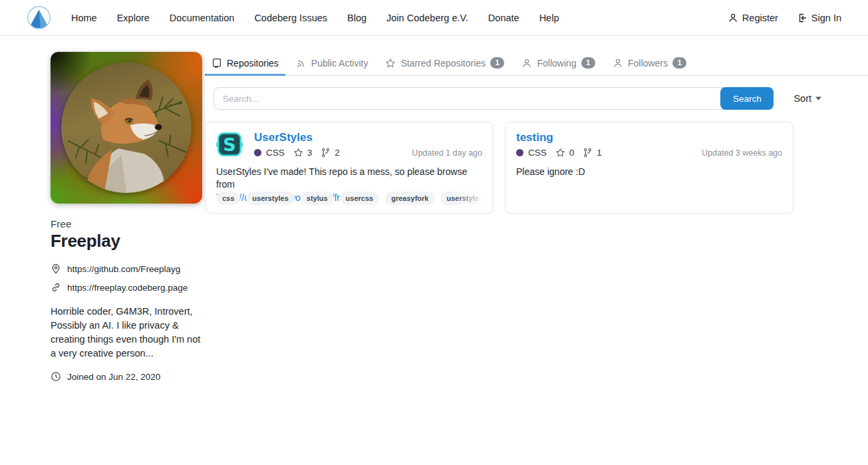  What do you see at coordinates (253, 63) in the screenshot?
I see `tab-repositories-label: Repositories` at bounding box center [253, 63].